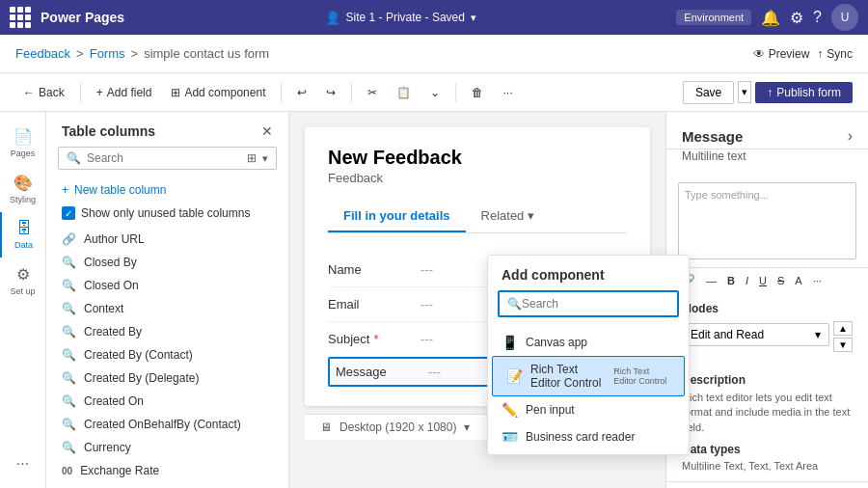 This screenshot has width=868, height=488. What do you see at coordinates (708, 93) in the screenshot?
I see `save-button: Save` at bounding box center [708, 93].